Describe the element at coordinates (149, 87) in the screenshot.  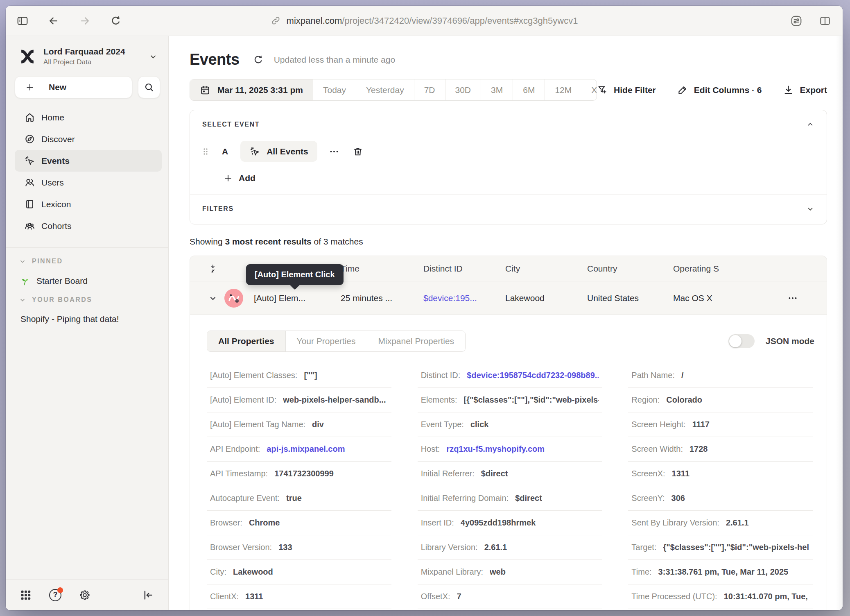
I see `search-button` at that location.